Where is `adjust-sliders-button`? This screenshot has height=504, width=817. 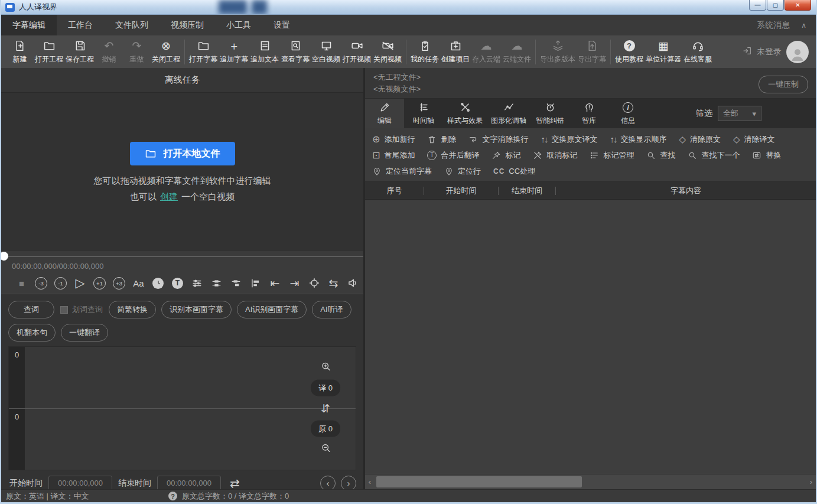
adjust-sliders-button is located at coordinates (197, 284).